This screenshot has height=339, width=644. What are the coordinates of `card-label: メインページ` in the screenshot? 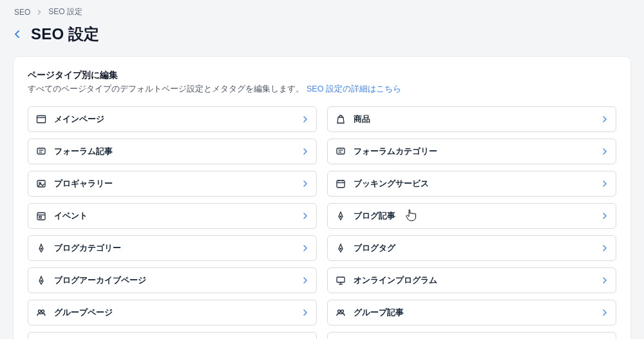 It's located at (174, 119).